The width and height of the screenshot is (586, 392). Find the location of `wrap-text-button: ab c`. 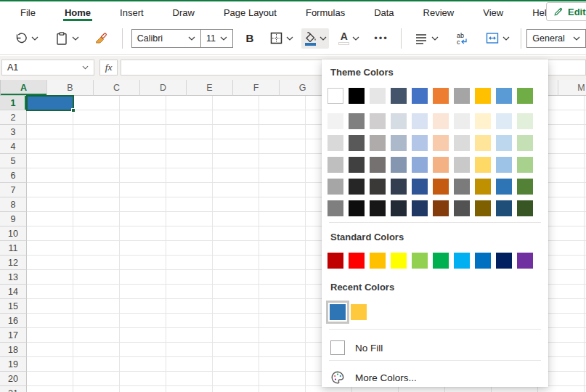

wrap-text-button: ab c is located at coordinates (463, 38).